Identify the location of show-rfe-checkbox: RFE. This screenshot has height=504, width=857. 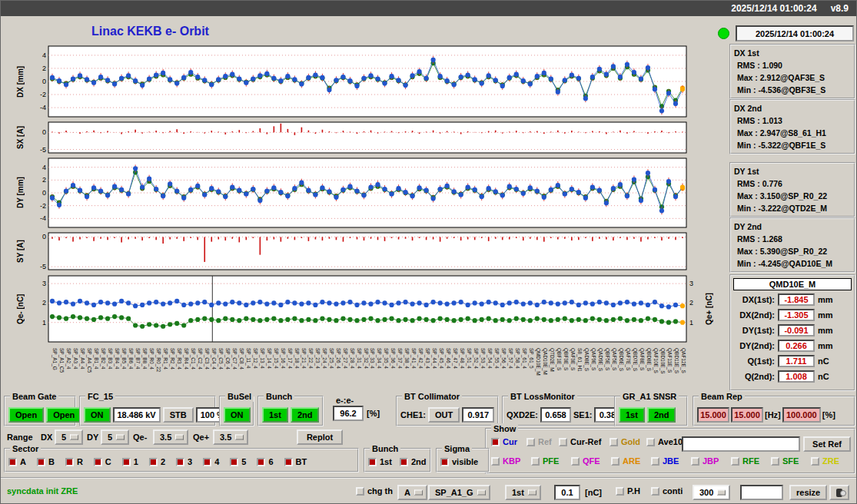
(746, 461).